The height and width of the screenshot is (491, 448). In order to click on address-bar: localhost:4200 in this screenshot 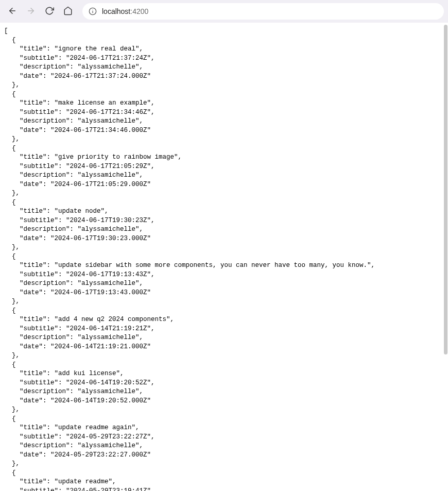, I will do `click(263, 11)`.